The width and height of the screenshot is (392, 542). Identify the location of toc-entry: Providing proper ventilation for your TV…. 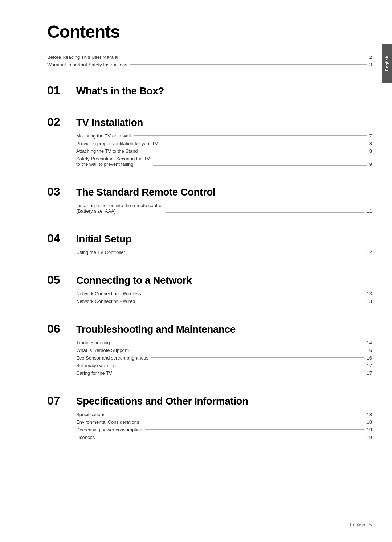
(224, 144).